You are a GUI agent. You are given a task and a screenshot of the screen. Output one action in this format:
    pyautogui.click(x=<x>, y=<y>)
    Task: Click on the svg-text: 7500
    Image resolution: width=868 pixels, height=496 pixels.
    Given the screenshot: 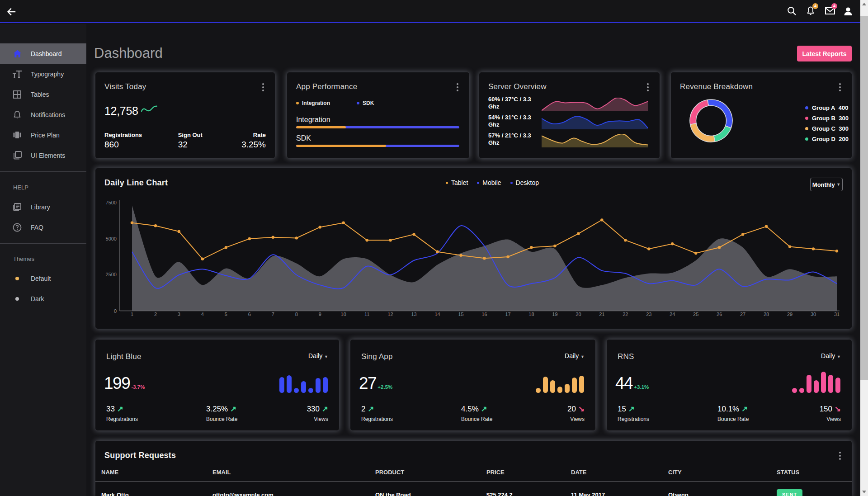 What is the action you would take?
    pyautogui.click(x=111, y=203)
    